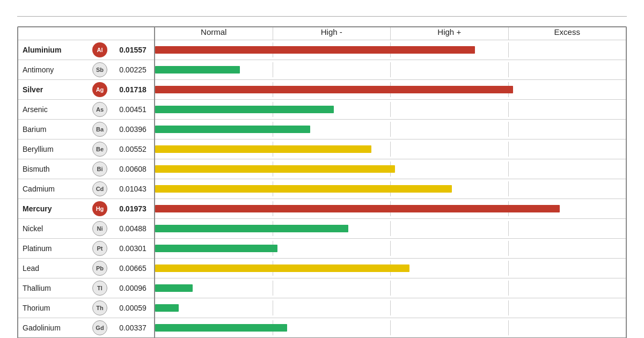  What do you see at coordinates (100, 149) in the screenshot?
I see `element-badge: Be` at bounding box center [100, 149].